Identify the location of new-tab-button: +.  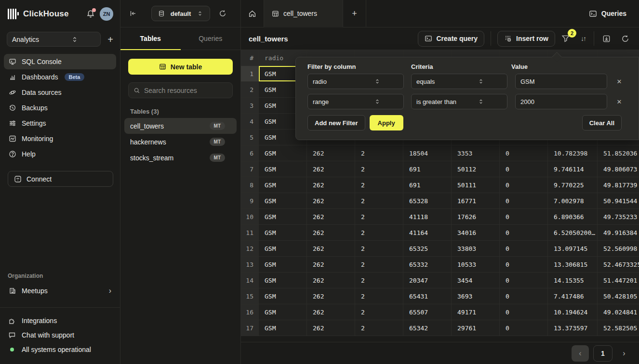
(355, 13).